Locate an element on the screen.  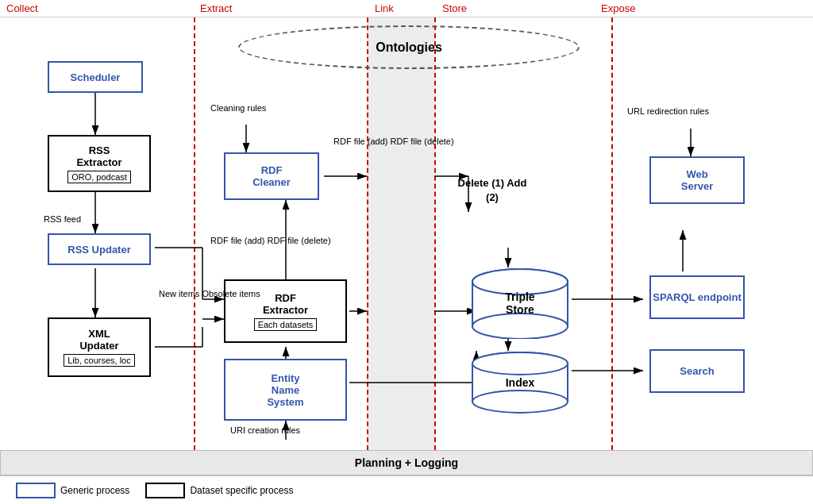
rss-updater-label: RSS Updater is located at coordinates (98, 249).